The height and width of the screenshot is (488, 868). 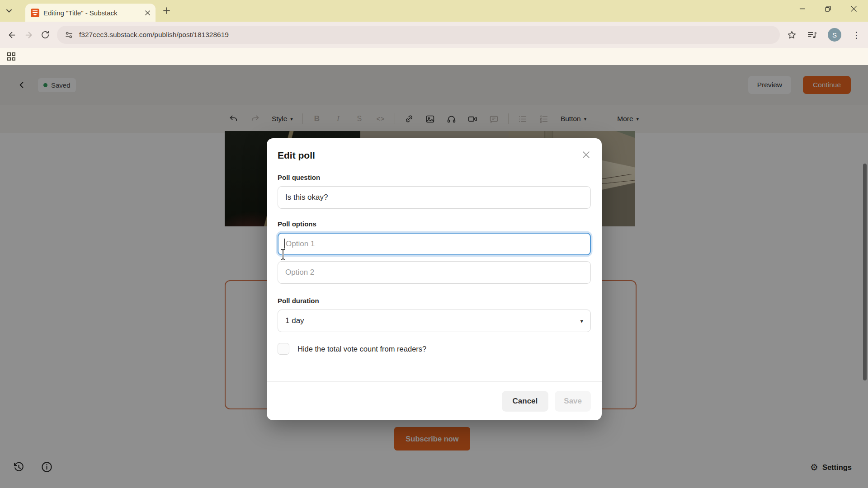 I want to click on window-minimize-icon, so click(x=802, y=9).